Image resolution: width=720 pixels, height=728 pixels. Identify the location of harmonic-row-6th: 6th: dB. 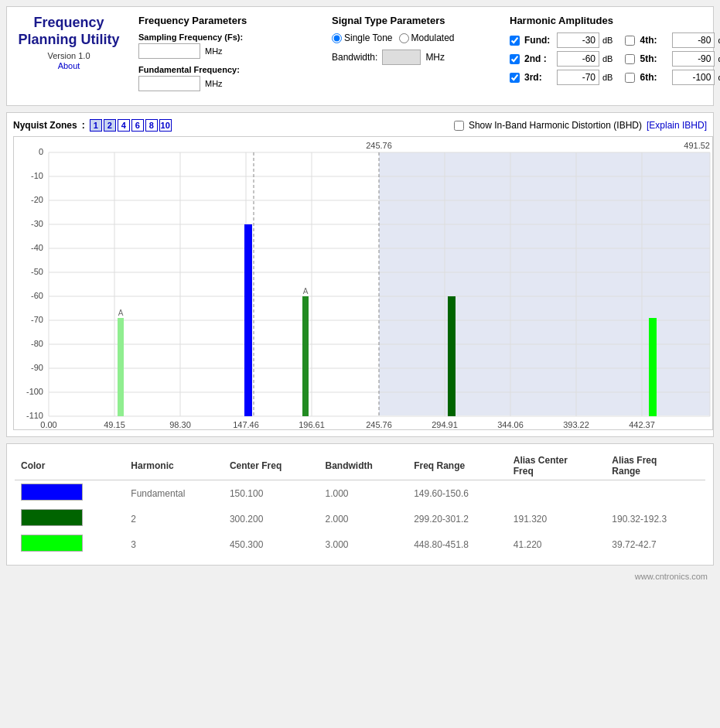
(673, 77).